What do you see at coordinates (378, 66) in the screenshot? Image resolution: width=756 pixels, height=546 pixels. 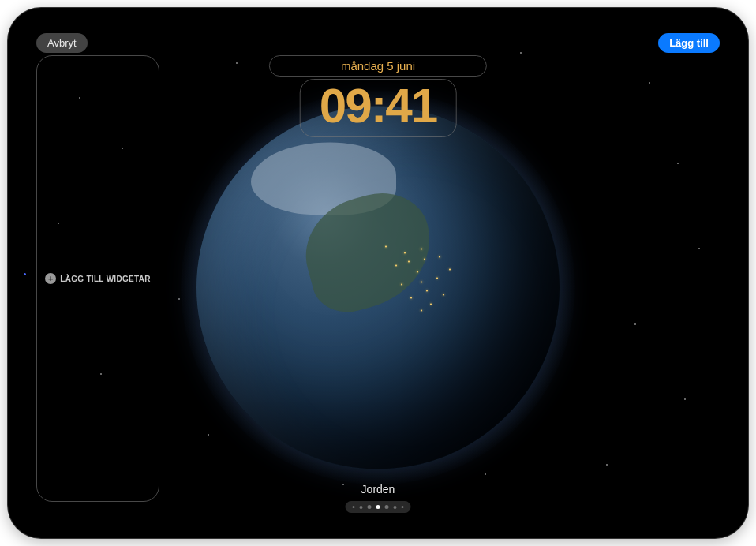 I see `date-text: måndag 5 juni` at bounding box center [378, 66].